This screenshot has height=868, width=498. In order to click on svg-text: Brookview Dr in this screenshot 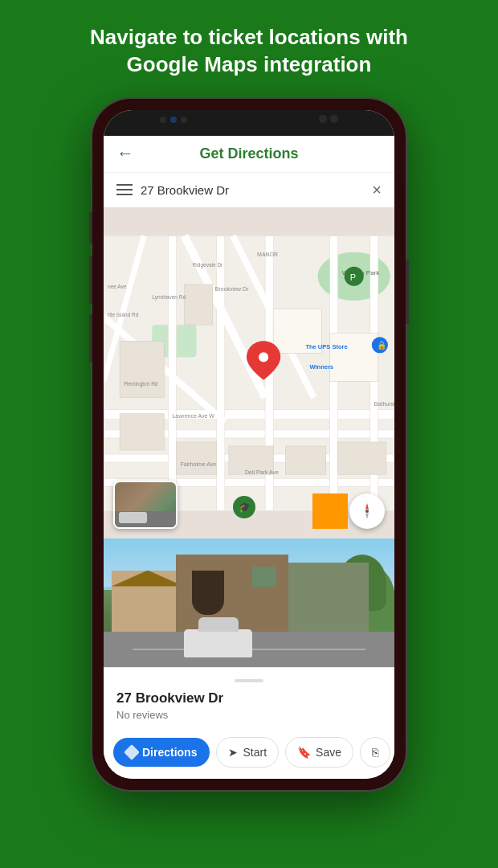, I will do `click(232, 289)`.